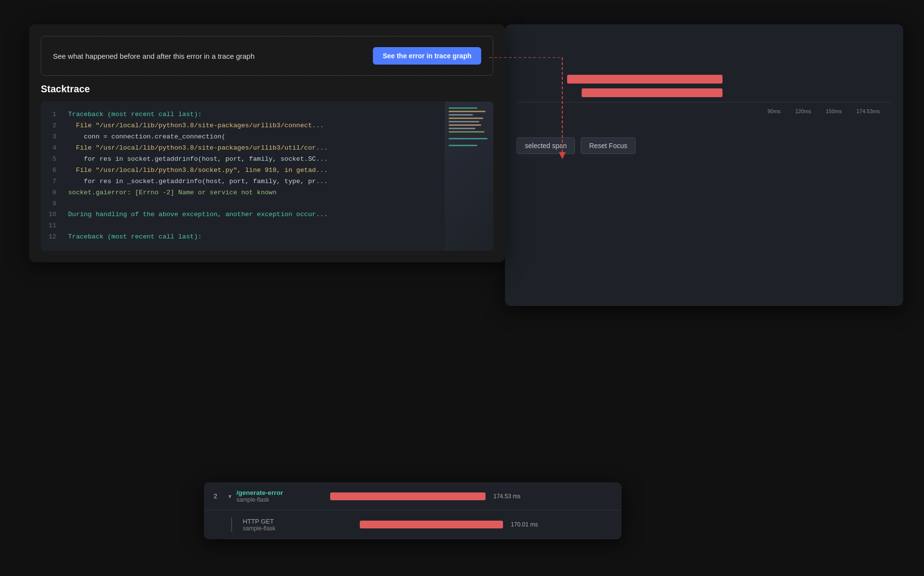 The image size is (924, 576). Describe the element at coordinates (413, 511) in the screenshot. I see `lower-trace-panel: 2 ▼ /generate-error sample-flask 174.53 …` at that location.